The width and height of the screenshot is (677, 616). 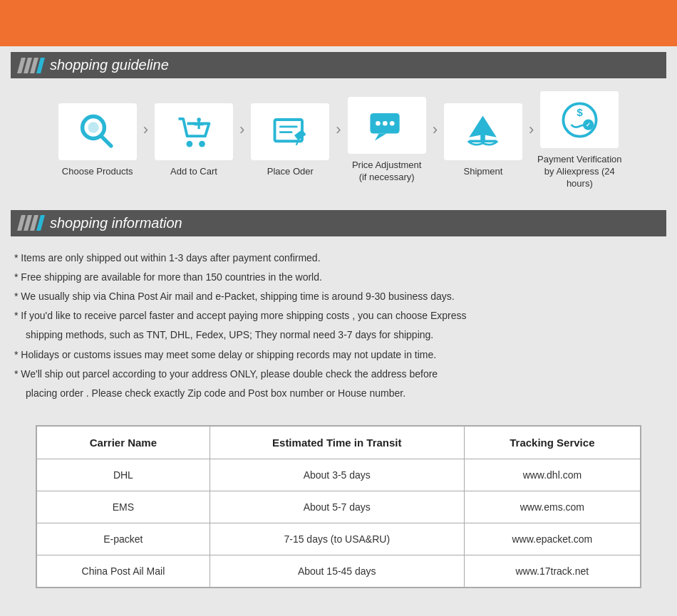 What do you see at coordinates (31, 66) in the screenshot?
I see `stripes-icon` at bounding box center [31, 66].